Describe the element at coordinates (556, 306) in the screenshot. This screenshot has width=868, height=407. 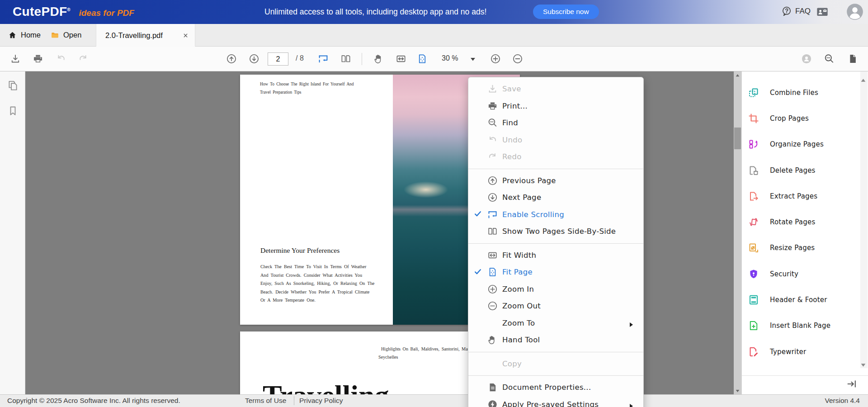
I see `menu-item-zoom-out: Zoom Out` at that location.